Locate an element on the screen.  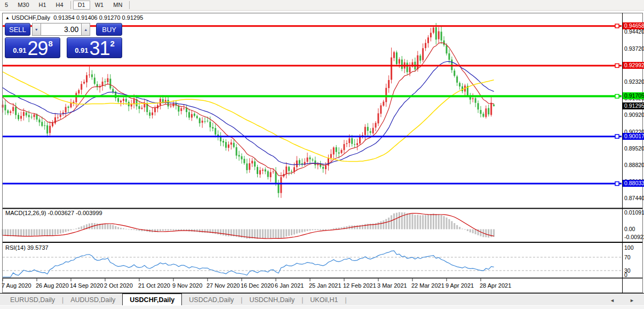
spin-up-icon: ▲ is located at coordinates (85, 30).